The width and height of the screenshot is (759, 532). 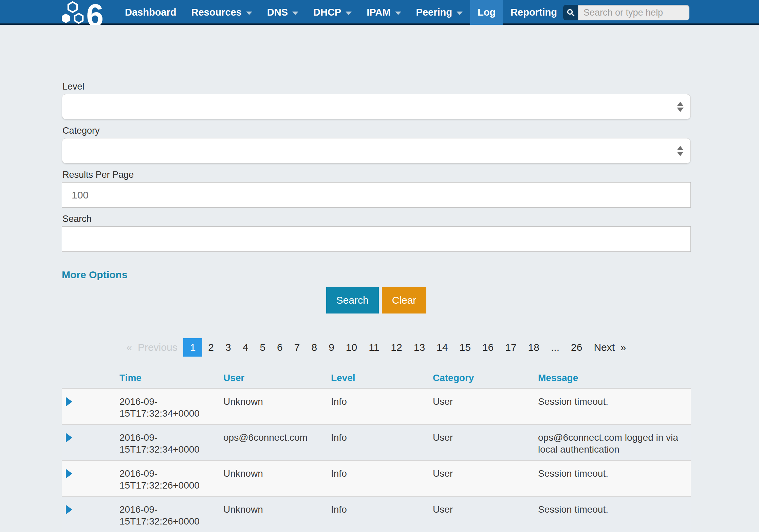 What do you see at coordinates (333, 12) in the screenshot?
I see `nav-item-dhcp: DHCP` at bounding box center [333, 12].